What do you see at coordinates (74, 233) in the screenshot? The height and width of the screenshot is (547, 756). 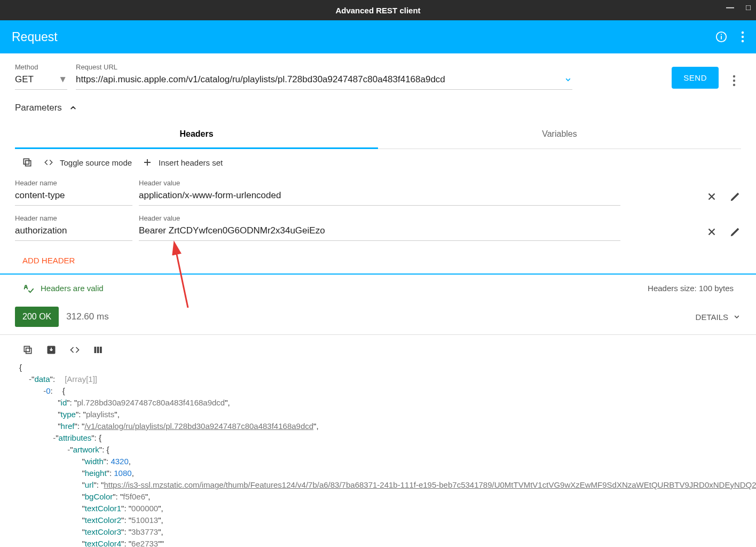 I see `header-name-input: authorization` at bounding box center [74, 233].